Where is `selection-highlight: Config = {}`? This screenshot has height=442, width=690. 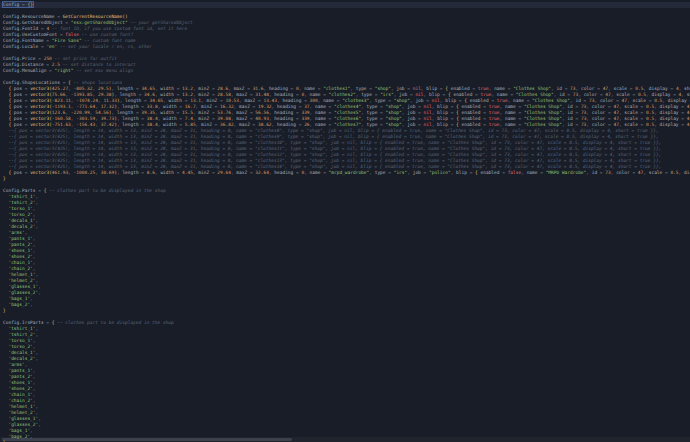 selection-highlight: Config = {} is located at coordinates (18, 4).